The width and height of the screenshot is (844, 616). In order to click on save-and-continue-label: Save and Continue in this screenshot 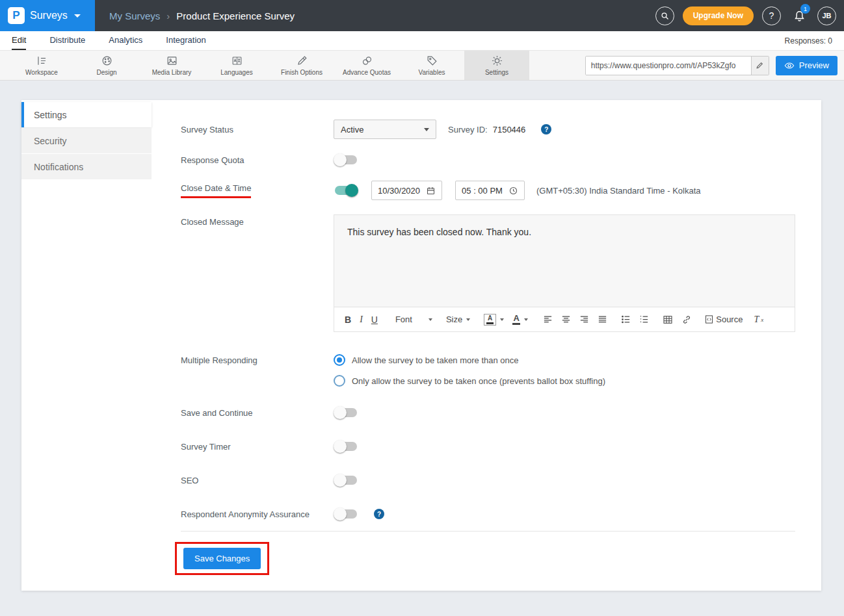, I will do `click(257, 413)`.